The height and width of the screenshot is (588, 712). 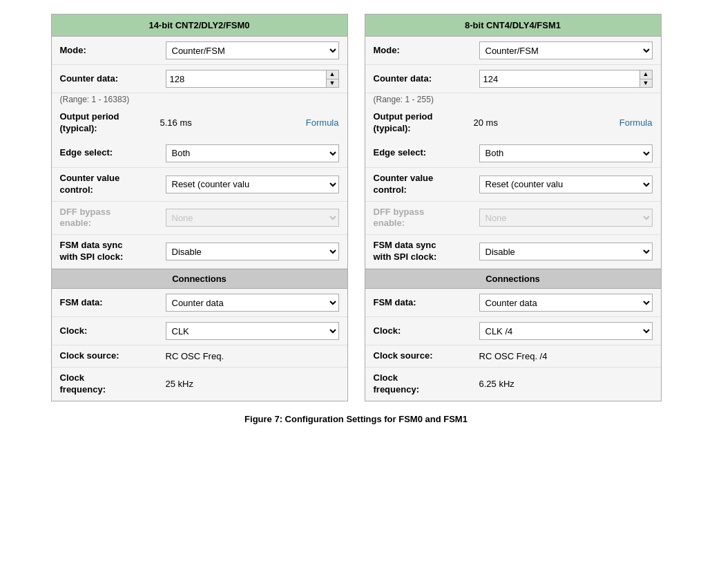 I want to click on fsm-sync-select-right: Disable, so click(x=566, y=252).